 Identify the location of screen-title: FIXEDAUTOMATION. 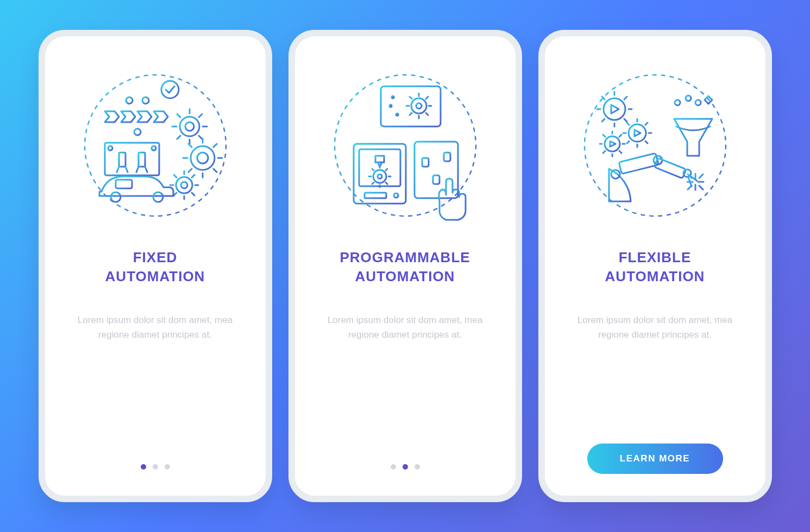
(155, 267).